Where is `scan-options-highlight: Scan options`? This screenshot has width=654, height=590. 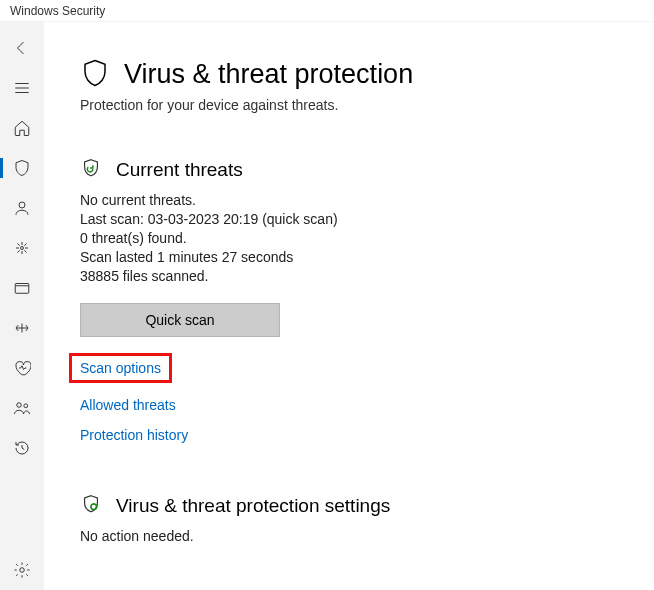 scan-options-highlight: Scan options is located at coordinates (120, 368).